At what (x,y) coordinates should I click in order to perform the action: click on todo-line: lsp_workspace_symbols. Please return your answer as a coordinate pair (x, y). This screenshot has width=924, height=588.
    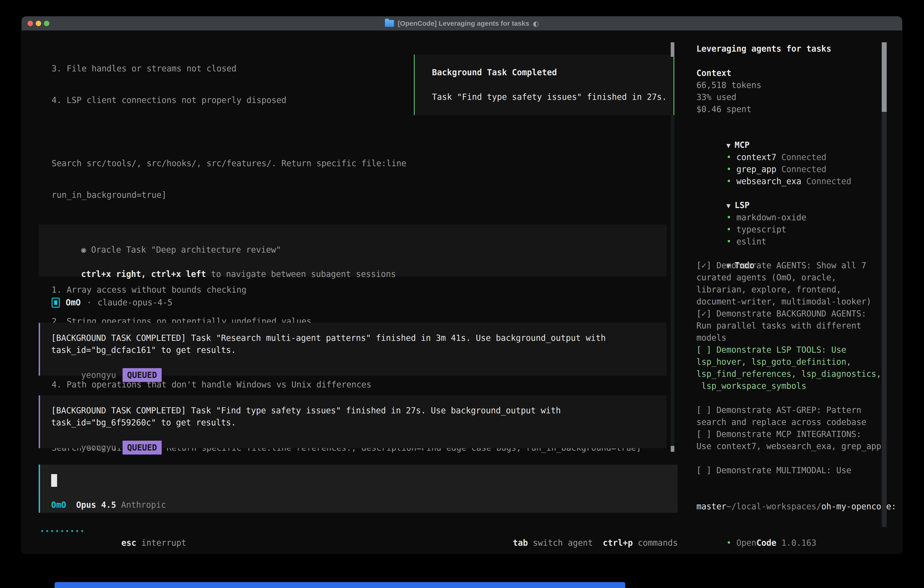
    Looking at the image, I should click on (751, 386).